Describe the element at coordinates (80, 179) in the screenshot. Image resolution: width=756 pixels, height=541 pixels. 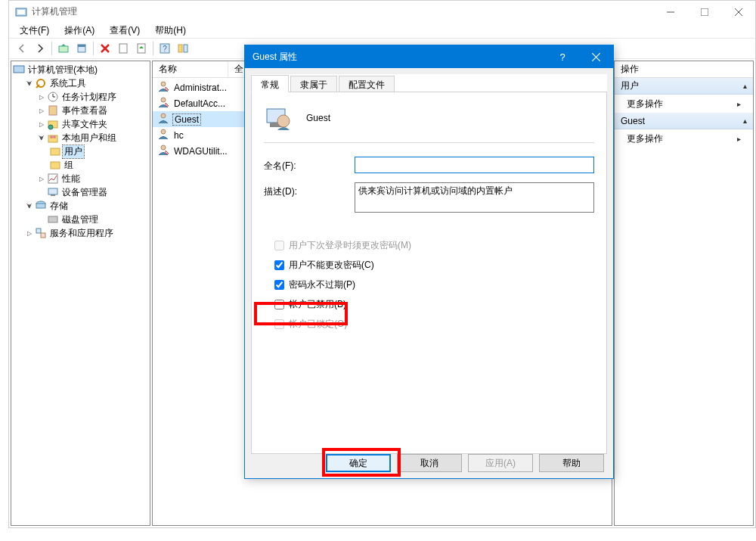
I see `tree-performance: ▷ 性能` at that location.